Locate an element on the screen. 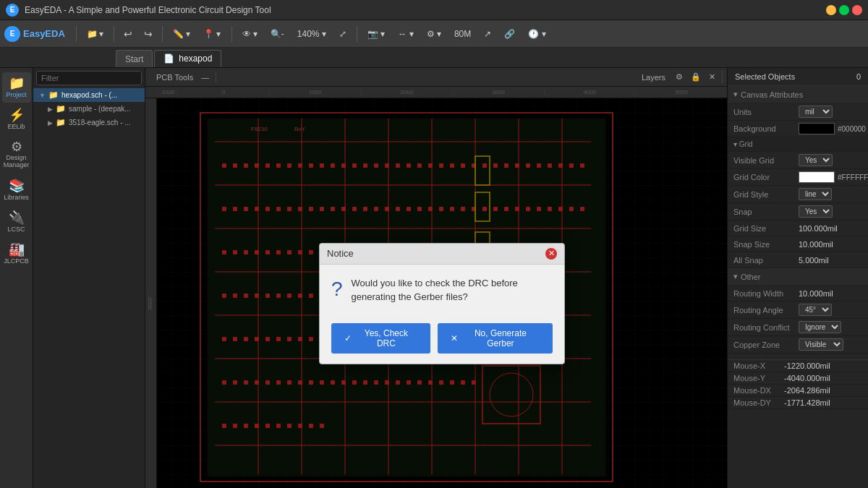 The height and width of the screenshot is (488, 868). zoom-out-button: 🔍- is located at coordinates (278, 34).